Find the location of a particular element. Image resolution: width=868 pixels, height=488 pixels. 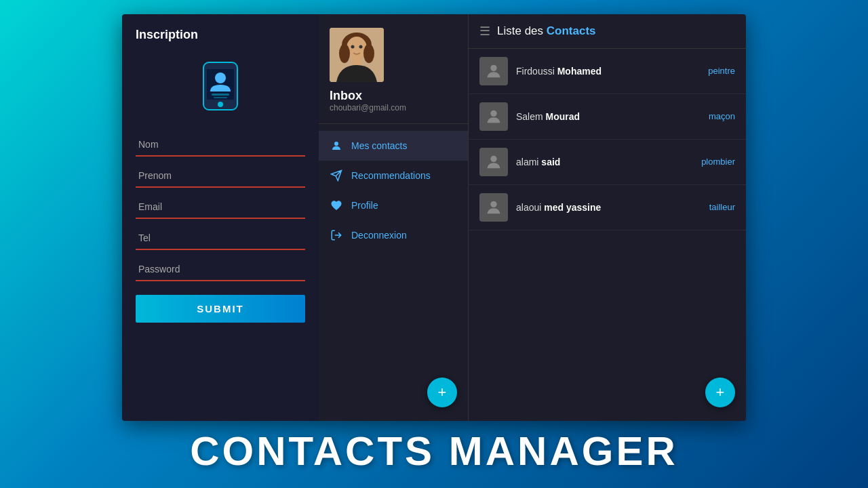

contact-name-3: alaoui med yassine is located at coordinates (609, 207).